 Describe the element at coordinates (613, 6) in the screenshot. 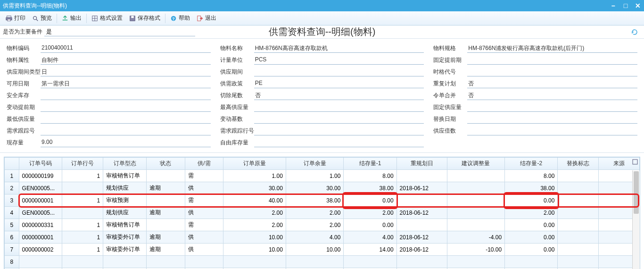

I see `minimize-button: –` at that location.